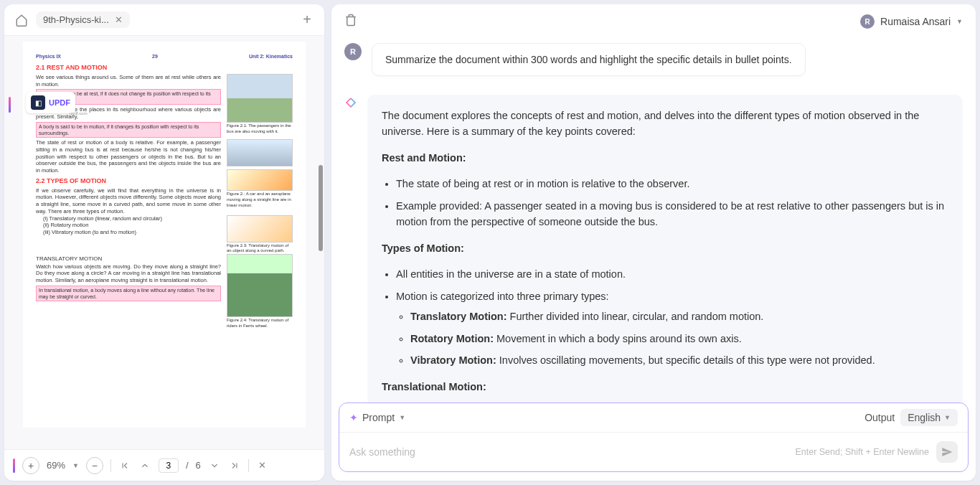 The width and height of the screenshot is (980, 485). I want to click on scrollbar, so click(321, 208).